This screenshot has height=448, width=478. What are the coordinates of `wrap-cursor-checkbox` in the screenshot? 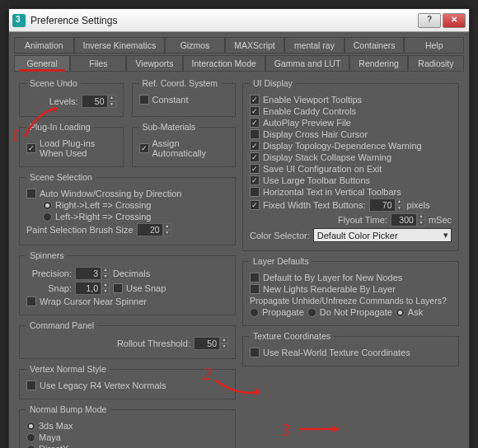 It's located at (31, 301).